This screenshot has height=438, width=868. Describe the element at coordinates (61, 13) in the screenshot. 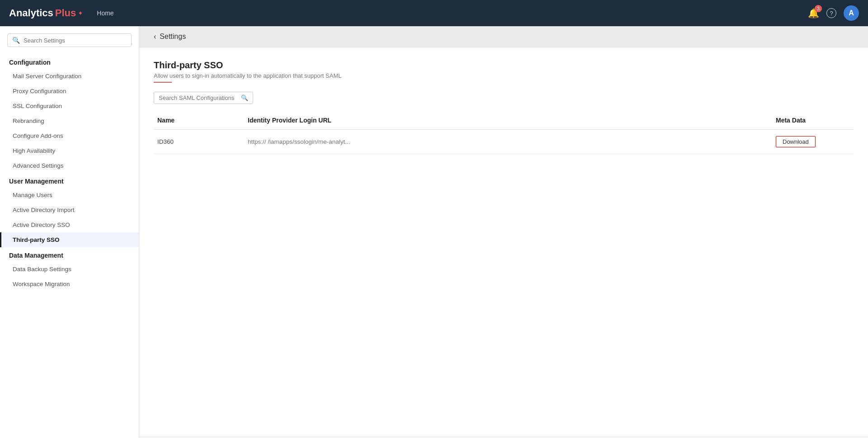

I see `header-left: Analytics Plus ✦ Home` at that location.